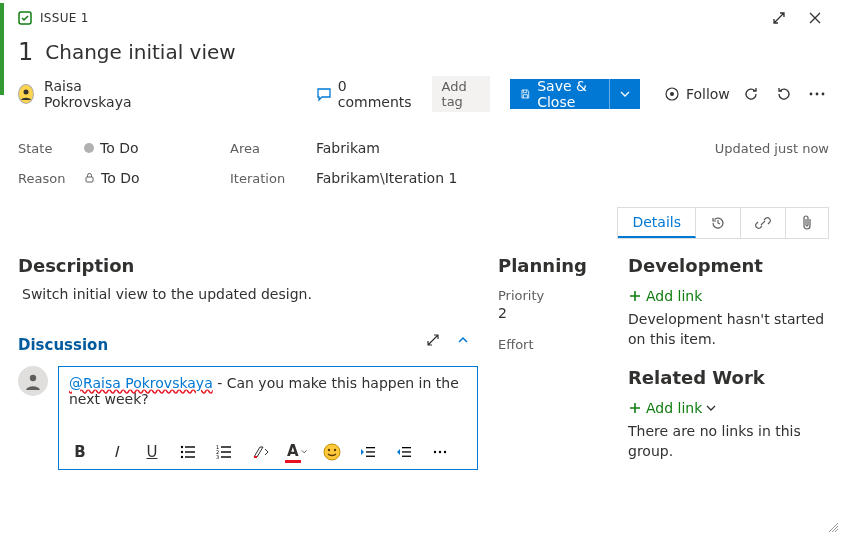  I want to click on reason-label: Reason, so click(48, 178).